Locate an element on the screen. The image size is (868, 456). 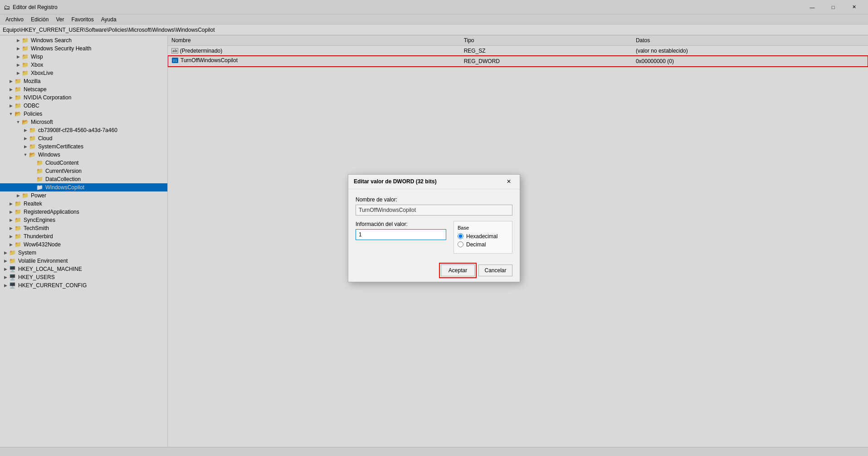
dialog-titlebar: Editar valor de DWORD (32 bits) ✕ is located at coordinates (434, 182).